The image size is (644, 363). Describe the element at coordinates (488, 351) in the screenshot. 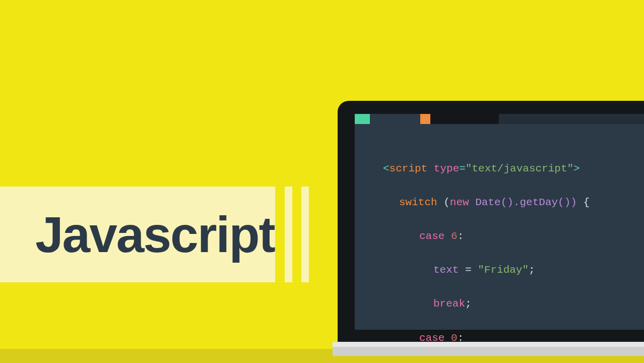

I see `laptop-base-inner` at that location.